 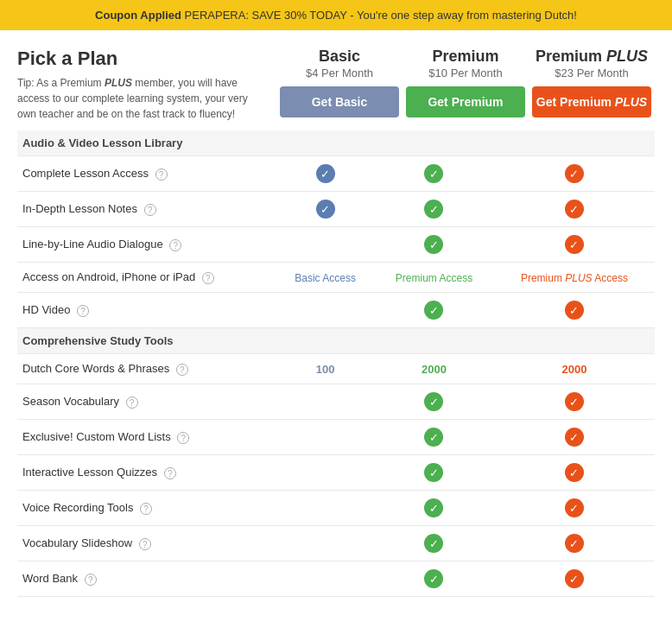 What do you see at coordinates (339, 83) in the screenshot?
I see `plan-basic-header: Basic $4 Per Month Get Basic` at bounding box center [339, 83].